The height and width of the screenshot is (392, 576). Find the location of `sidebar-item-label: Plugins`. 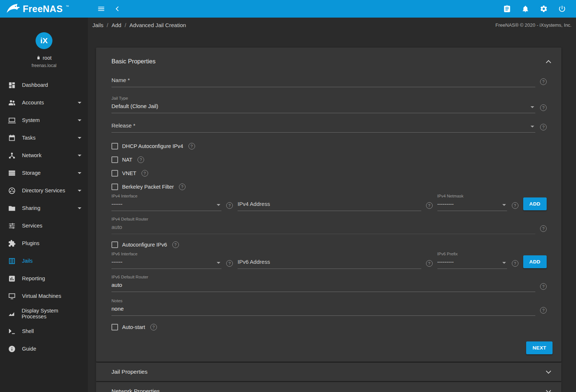

sidebar-item-label: Plugins is located at coordinates (31, 243).